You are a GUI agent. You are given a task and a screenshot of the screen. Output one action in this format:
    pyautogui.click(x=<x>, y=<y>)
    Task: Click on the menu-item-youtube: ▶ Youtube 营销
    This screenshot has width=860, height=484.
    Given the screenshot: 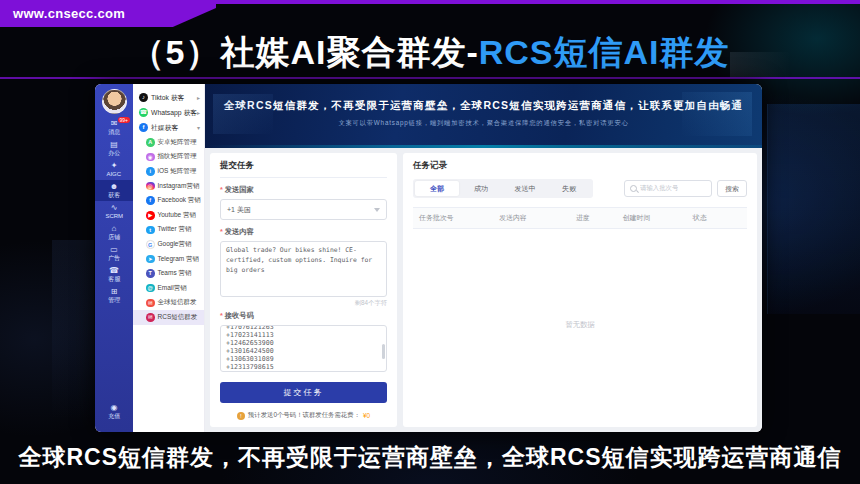 What is the action you would take?
    pyautogui.click(x=168, y=216)
    